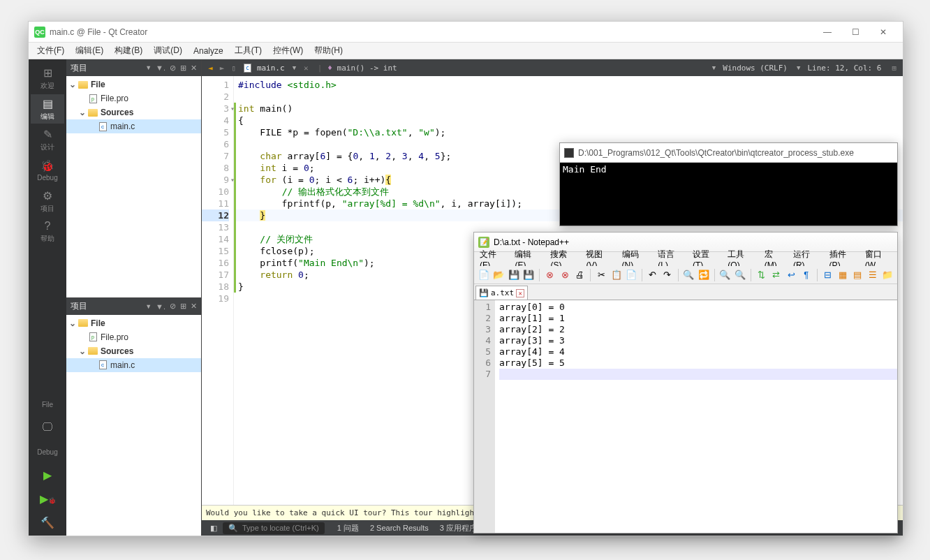  Describe the element at coordinates (47, 140) in the screenshot. I see `mode-design: ✎设计` at that location.